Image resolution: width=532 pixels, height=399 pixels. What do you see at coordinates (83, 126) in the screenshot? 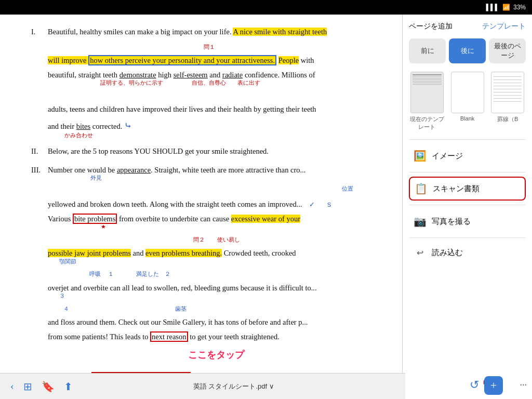
I see `underline-bites: bites` at bounding box center [83, 126].